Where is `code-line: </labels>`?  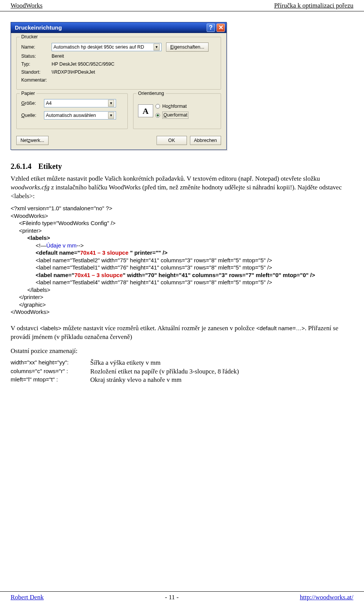
code-line: </labels> is located at coordinates (182, 290).